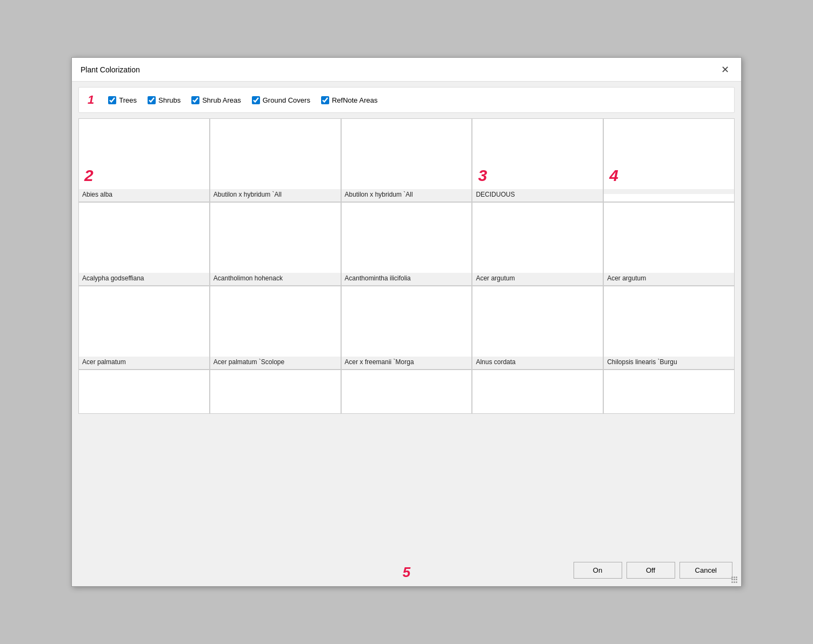 This screenshot has height=644, width=813. I want to click on trees-checkbox, so click(112, 100).